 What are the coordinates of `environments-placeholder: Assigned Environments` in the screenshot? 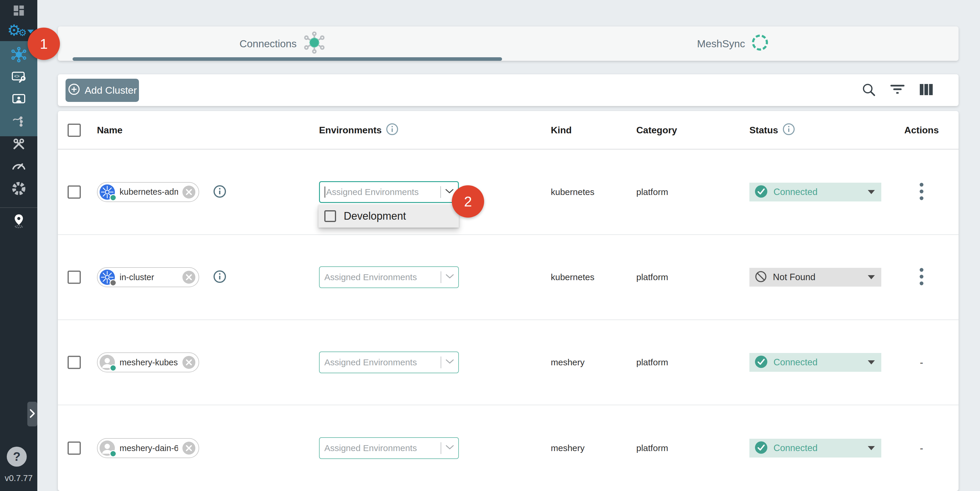 It's located at (380, 362).